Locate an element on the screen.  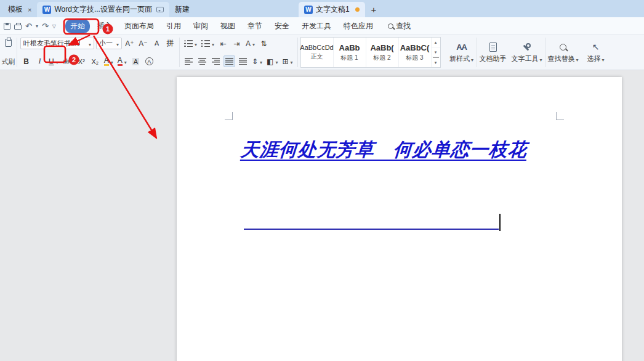
style-heading-1: AaBb 标题 1 is located at coordinates (350, 52).